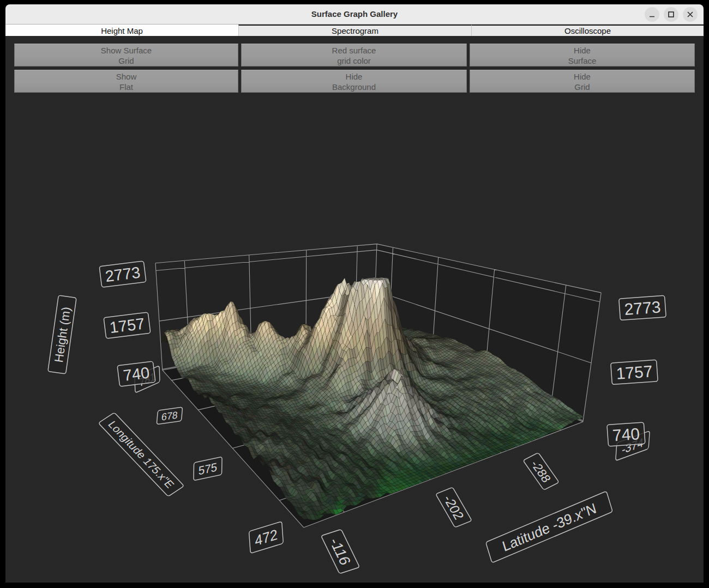 Image resolution: width=709 pixels, height=588 pixels. I want to click on svg-text: 1757, so click(635, 373).